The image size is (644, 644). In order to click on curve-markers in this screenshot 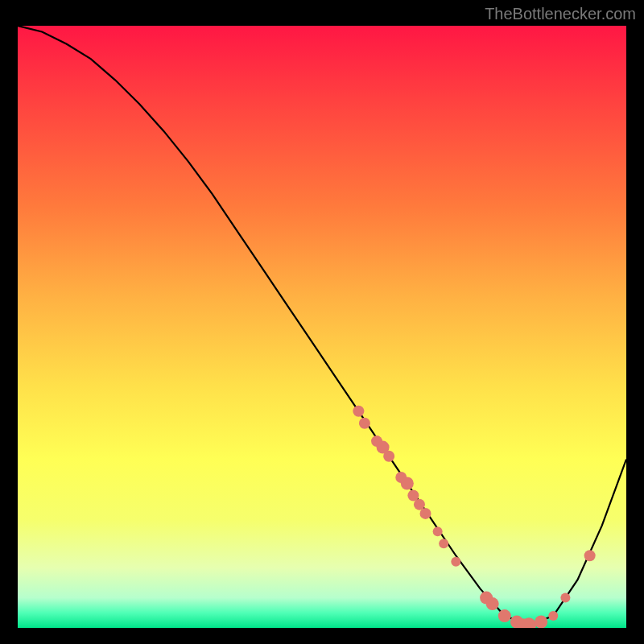, I will do `click(473, 517)`.